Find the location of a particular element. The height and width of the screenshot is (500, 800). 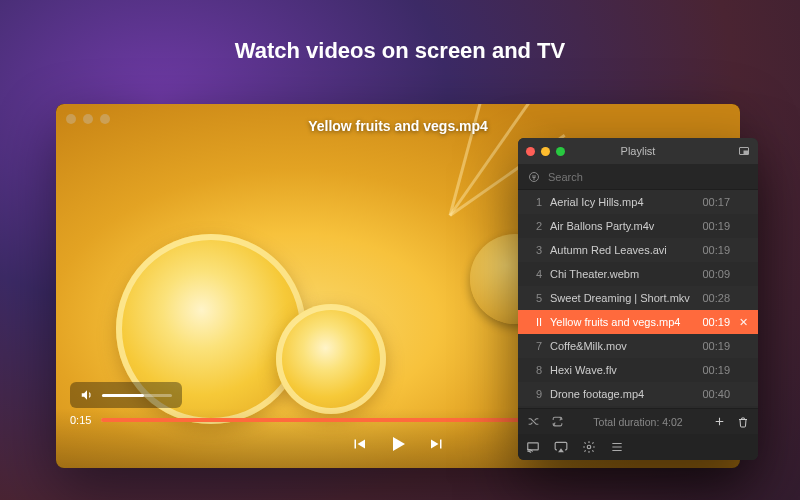

volume-fill is located at coordinates (123, 396).